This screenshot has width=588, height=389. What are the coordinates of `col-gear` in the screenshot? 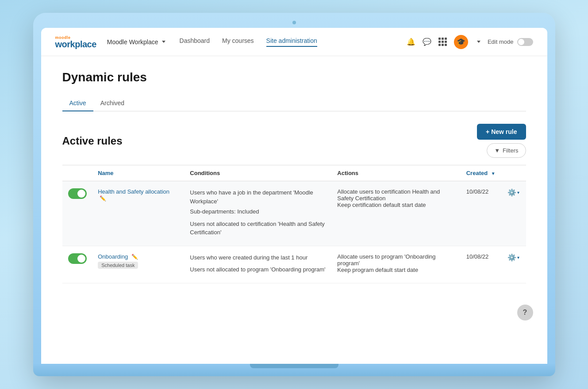 It's located at (514, 173).